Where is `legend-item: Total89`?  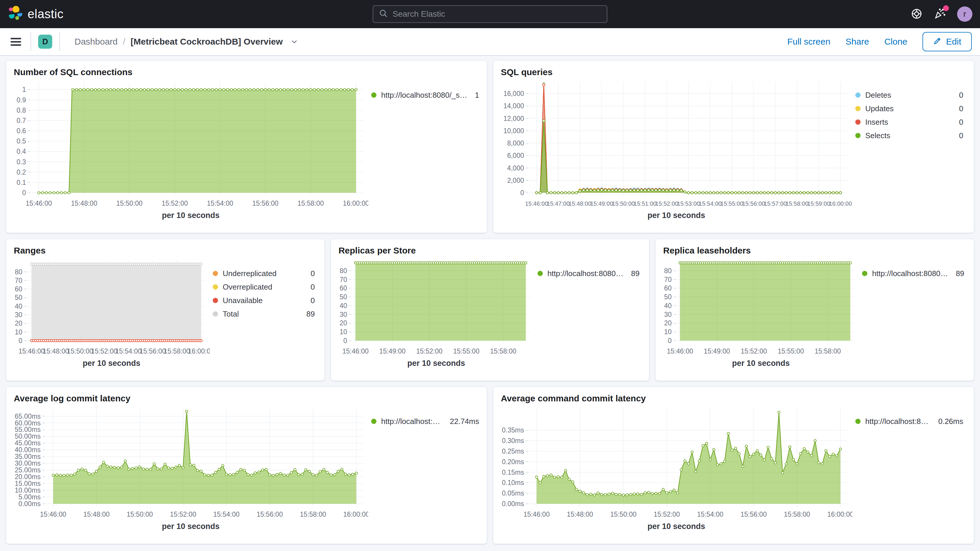
legend-item: Total89 is located at coordinates (264, 314).